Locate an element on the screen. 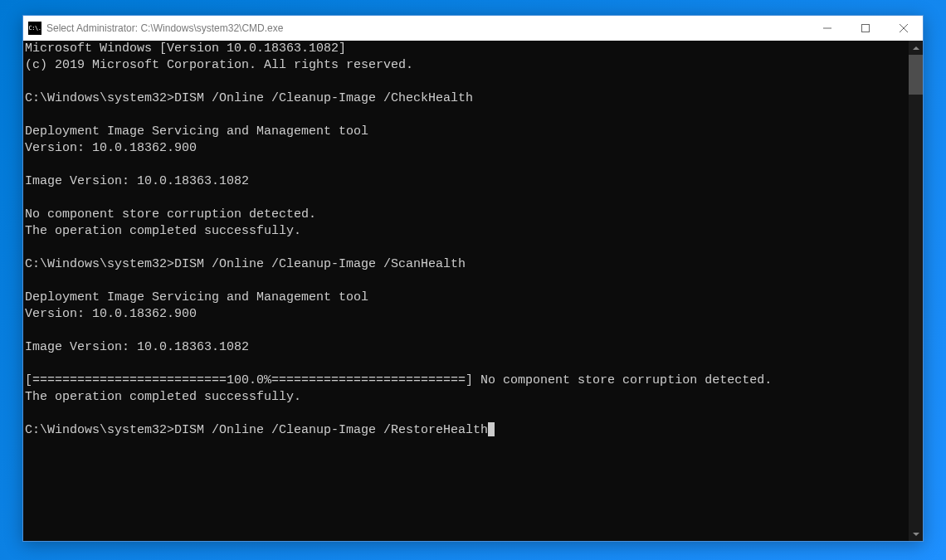 Image resolution: width=946 pixels, height=560 pixels. minimize-button is located at coordinates (827, 28).